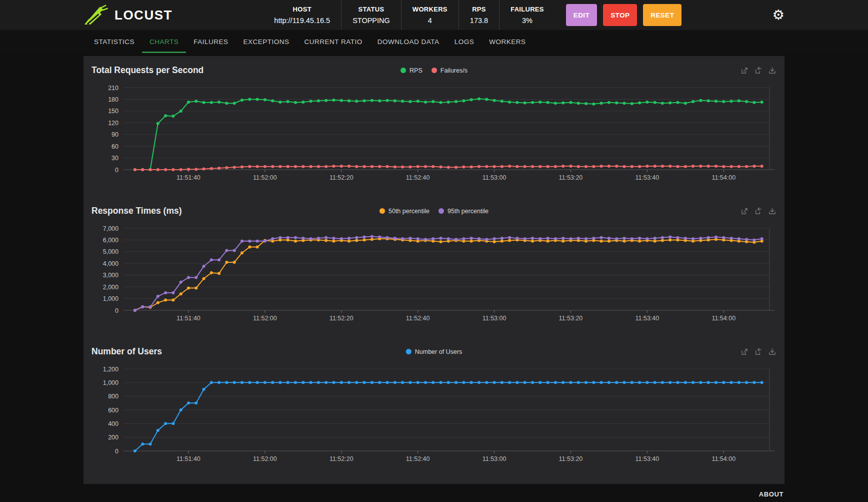 The height and width of the screenshot is (502, 868). I want to click on svg-text: 150, so click(113, 111).